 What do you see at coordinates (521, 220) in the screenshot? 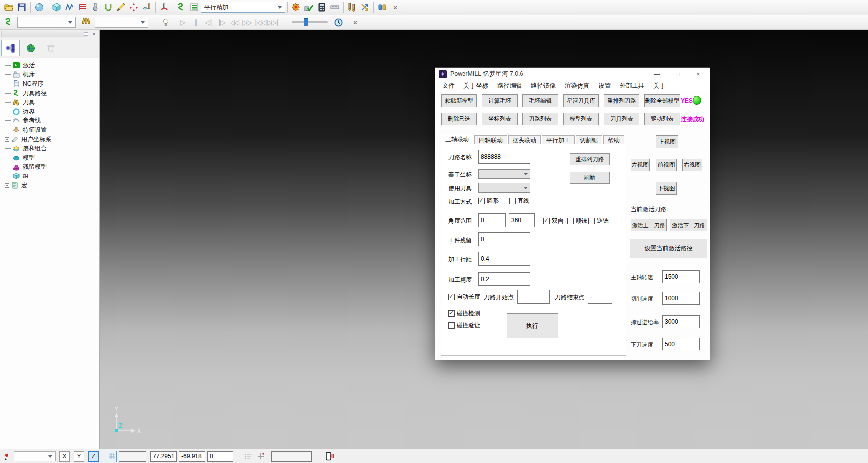
I see `angle-to-input` at bounding box center [521, 220].